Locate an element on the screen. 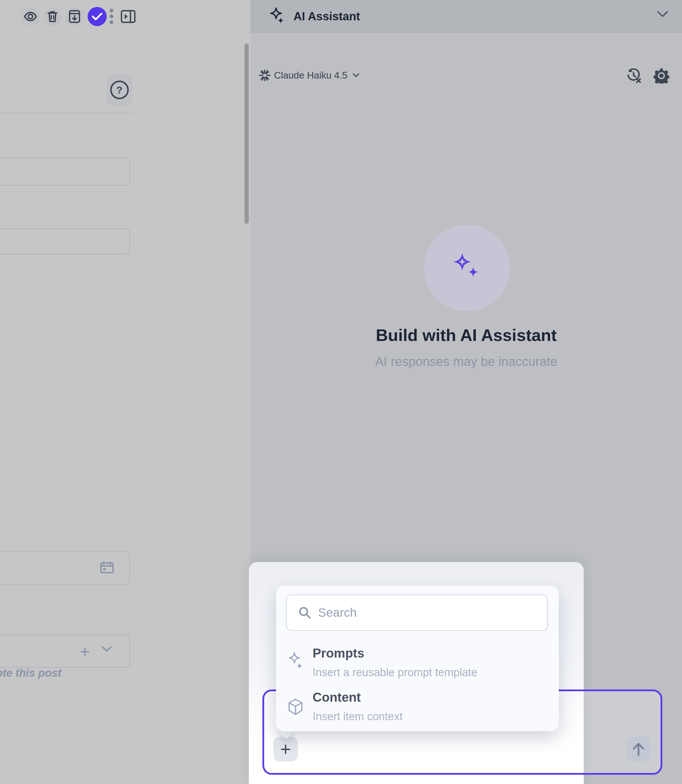 This screenshot has height=784, width=682. history-clear-icon is located at coordinates (634, 76).